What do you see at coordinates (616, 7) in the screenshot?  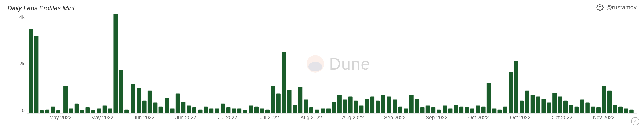 I see `settings-area: @rustamov` at bounding box center [616, 7].